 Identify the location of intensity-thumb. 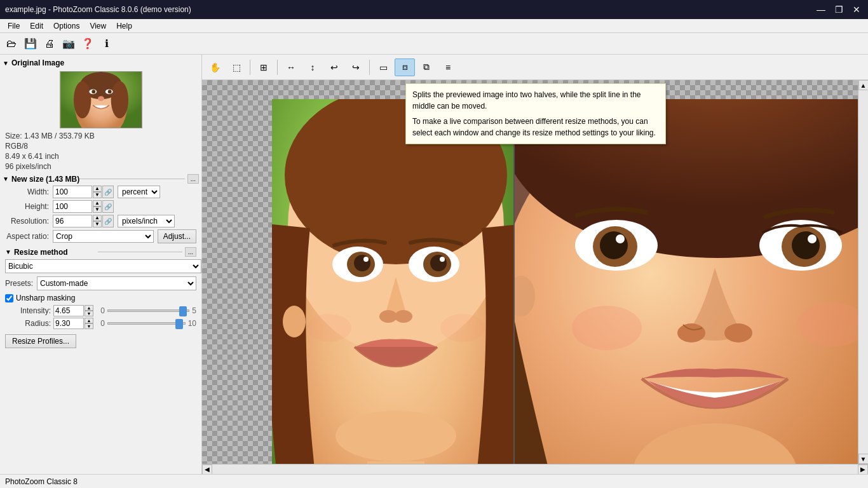
(183, 311).